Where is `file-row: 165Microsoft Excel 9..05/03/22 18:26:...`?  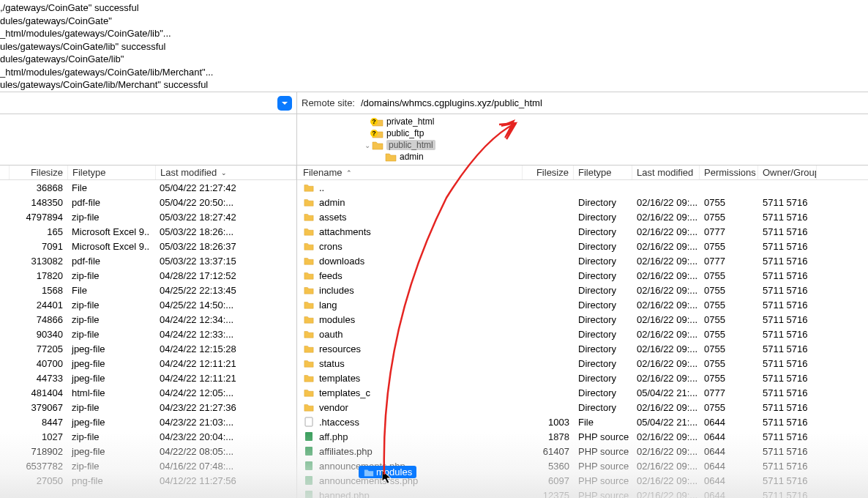 file-row: 165Microsoft Excel 9..05/03/22 18:26:... is located at coordinates (148, 231).